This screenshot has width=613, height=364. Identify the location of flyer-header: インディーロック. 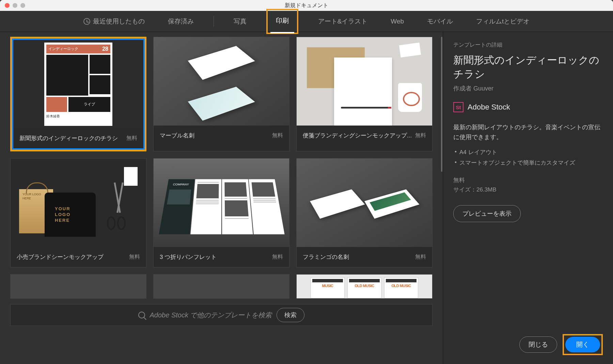
(63, 49).